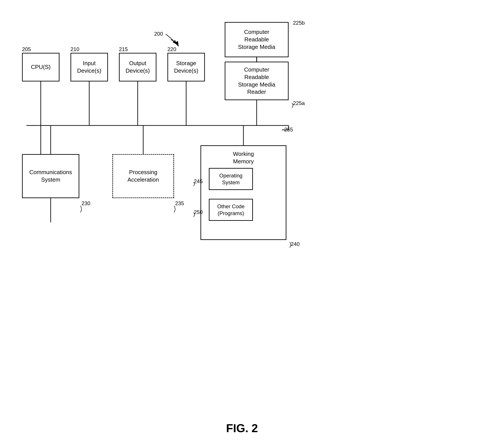 The height and width of the screenshot is (448, 484). Describe the element at coordinates (172, 49) in the screenshot. I see `ref-220: 220` at that location.